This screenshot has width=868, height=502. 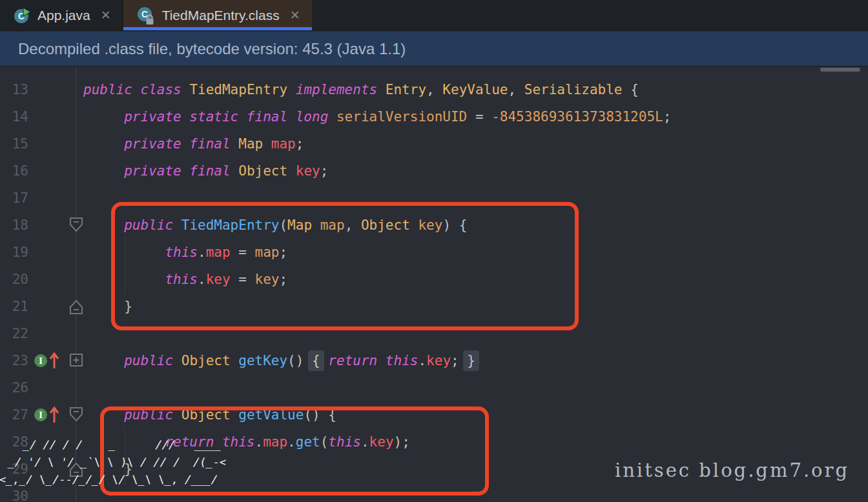 I want to click on active-tab-underline, so click(x=218, y=28).